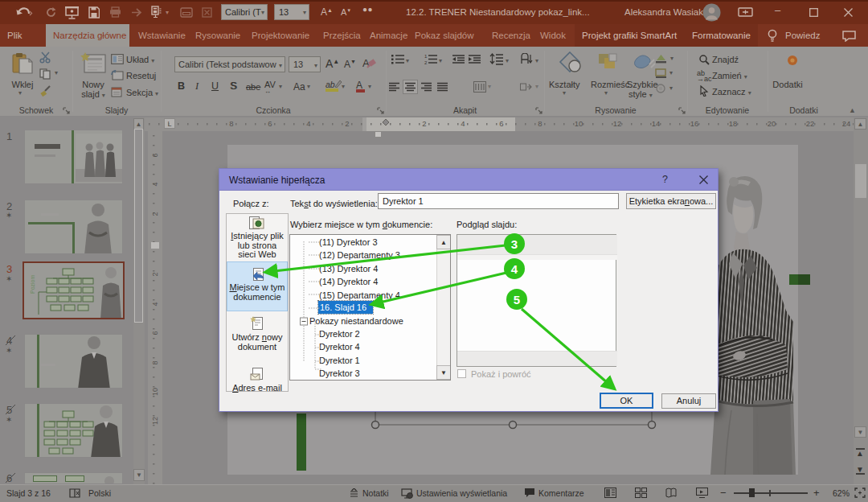 The width and height of the screenshot is (868, 502). I want to click on svg-text: 8, so click(155, 362).